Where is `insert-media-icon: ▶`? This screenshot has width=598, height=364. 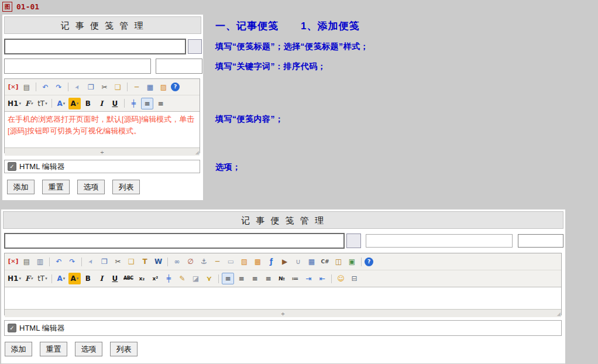 insert-media-icon: ▶ is located at coordinates (284, 262).